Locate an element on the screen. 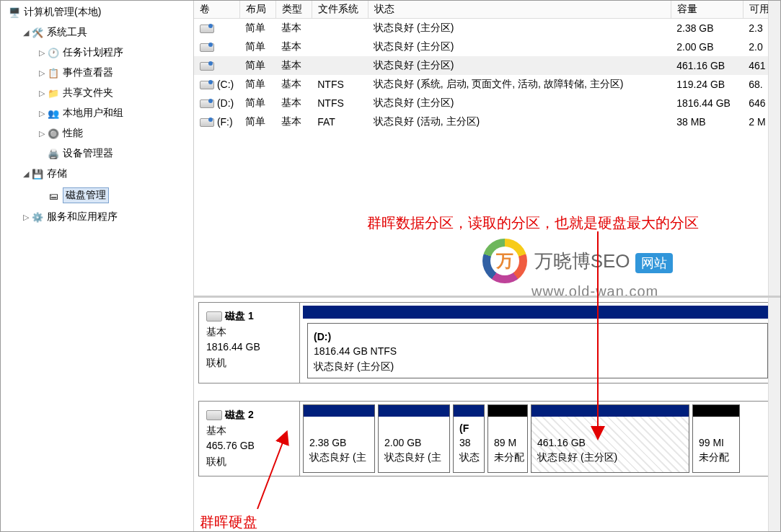 Image resolution: width=781 pixels, height=532 pixels. clock-icon: 🕐 is located at coordinates (53, 53).